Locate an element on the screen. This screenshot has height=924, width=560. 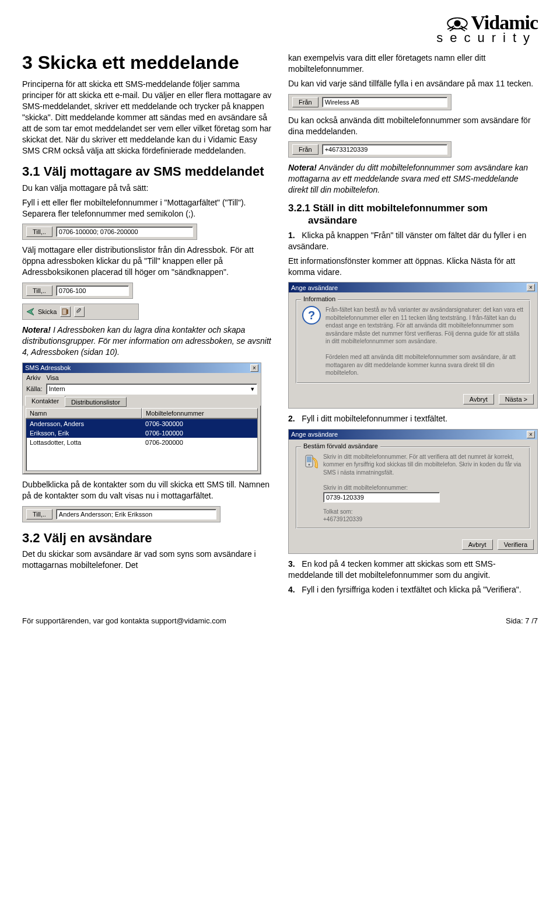
from-input: +46733120339 is located at coordinates (385, 149).